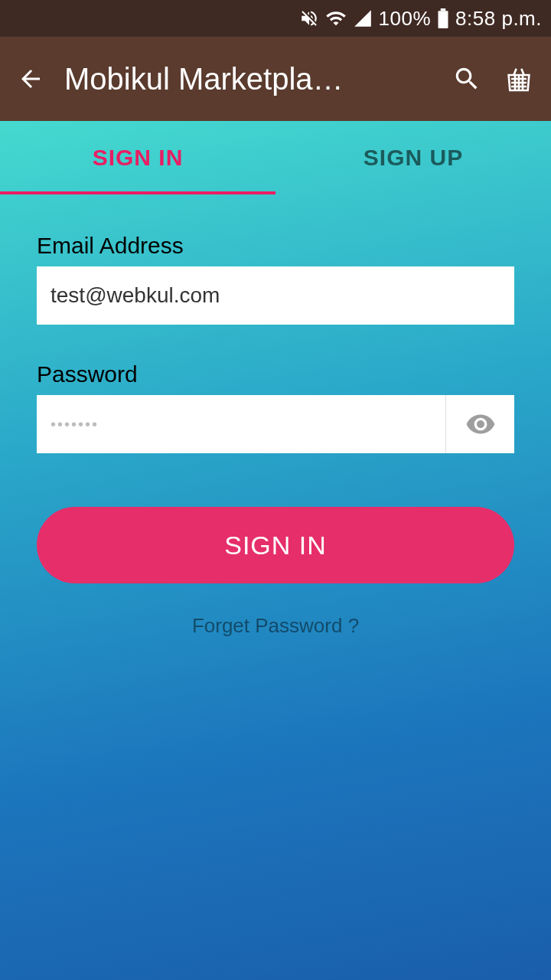 Image resolution: width=551 pixels, height=980 pixels. I want to click on search-button, so click(467, 79).